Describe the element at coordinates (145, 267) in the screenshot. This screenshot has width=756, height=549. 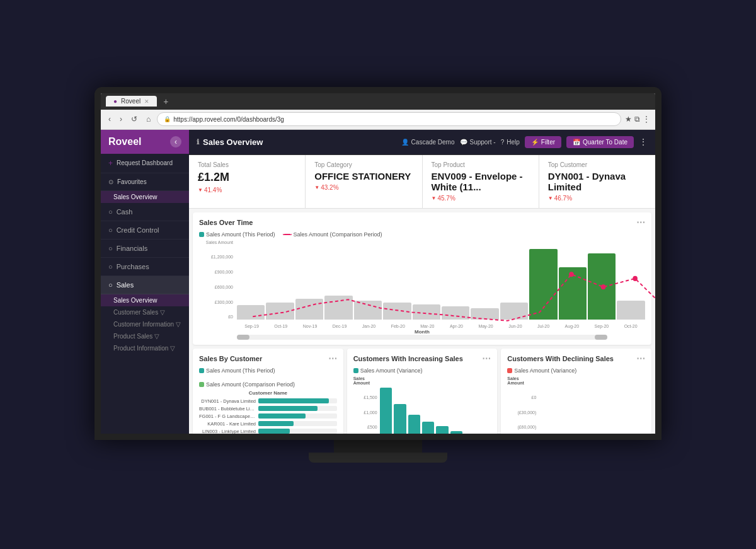
I see `sidebar-item-purchases: ○ Purchases` at that location.